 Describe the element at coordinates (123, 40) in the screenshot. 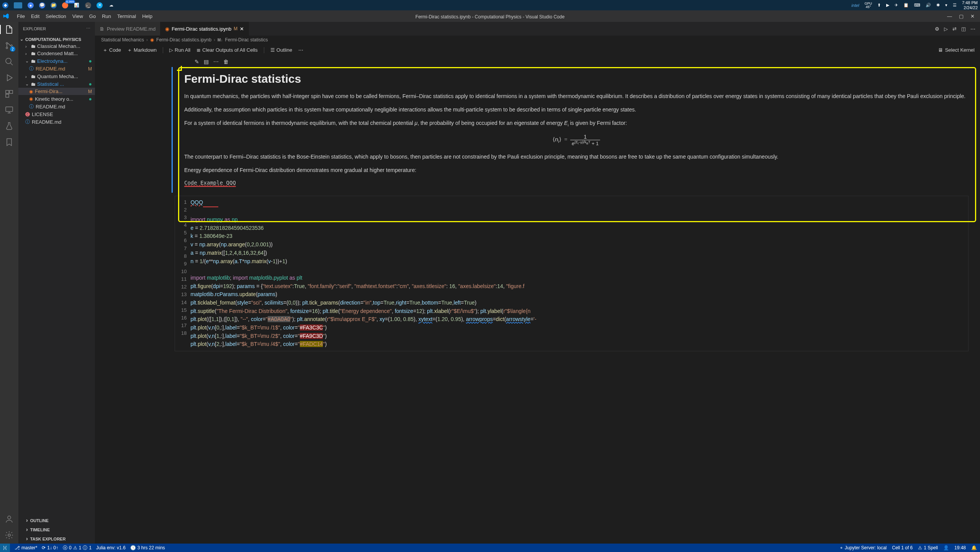

I see `breadcrumb-folder: Statistical Mechanics` at that location.